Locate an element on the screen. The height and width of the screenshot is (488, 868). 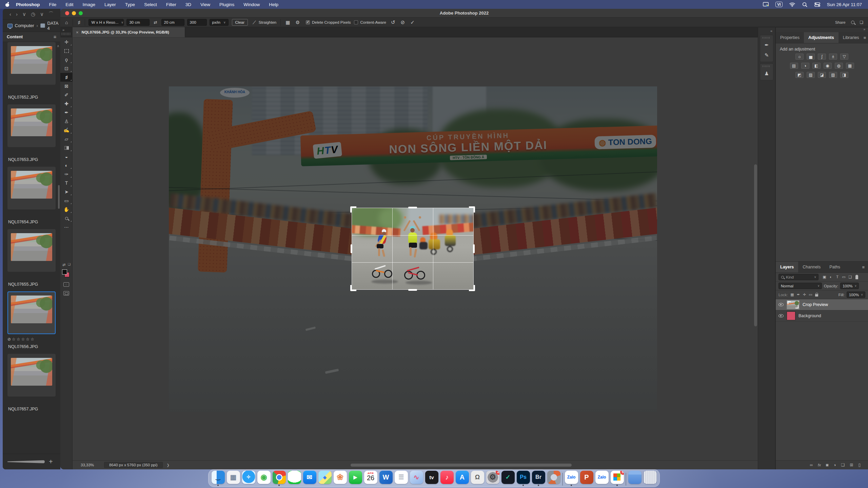
layers-footer-icon: fx is located at coordinates (819, 465).